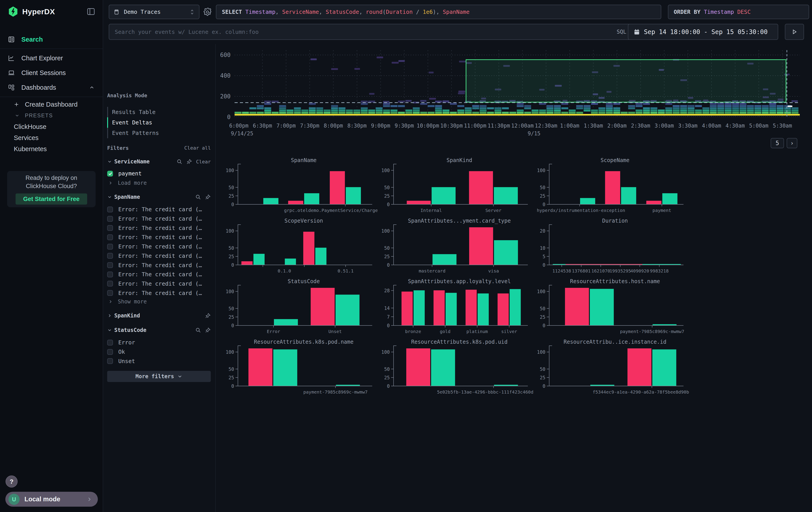 The image size is (812, 512). Describe the element at coordinates (703, 32) in the screenshot. I see `date-range-picker: Sep 14 18:00:00 - Sep 15 05:30:00` at that location.